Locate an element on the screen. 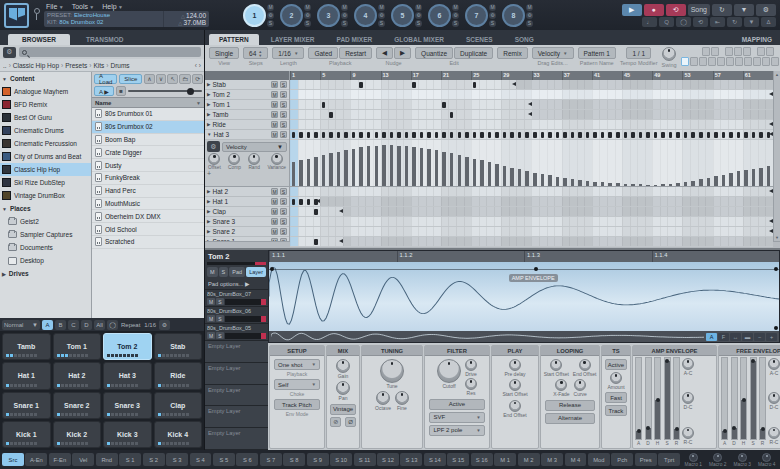 The height and width of the screenshot is (469, 780). pad-solo-button: S is located at coordinates (344, 24).